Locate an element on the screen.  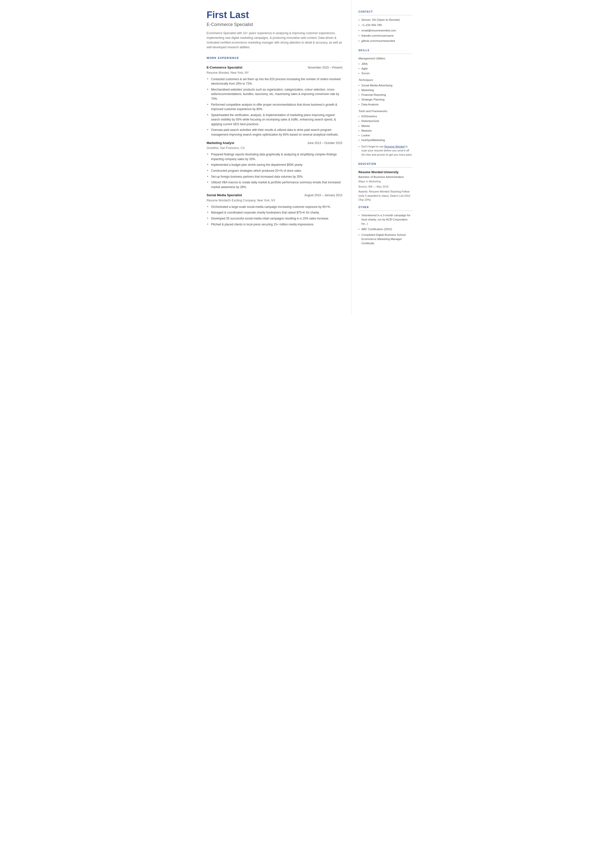
skills-list-2: Social Media Advertising Marketing Finan… is located at coordinates (386, 95).